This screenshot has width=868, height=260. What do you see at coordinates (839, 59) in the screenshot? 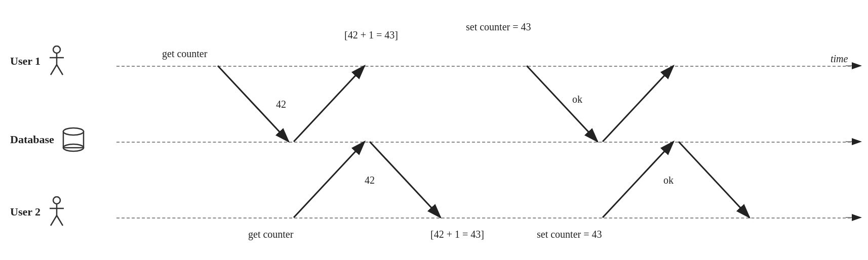
I see `time-label: time` at bounding box center [839, 59].